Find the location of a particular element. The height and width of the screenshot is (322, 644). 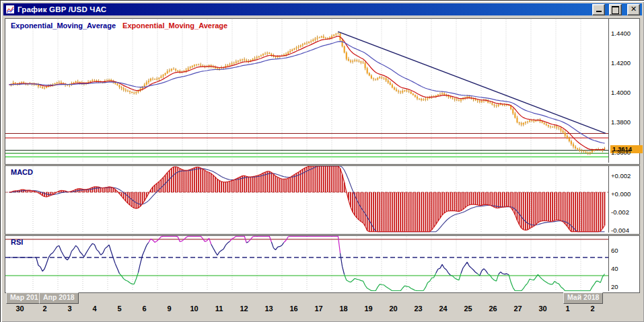

day-label: 26 is located at coordinates (493, 309).